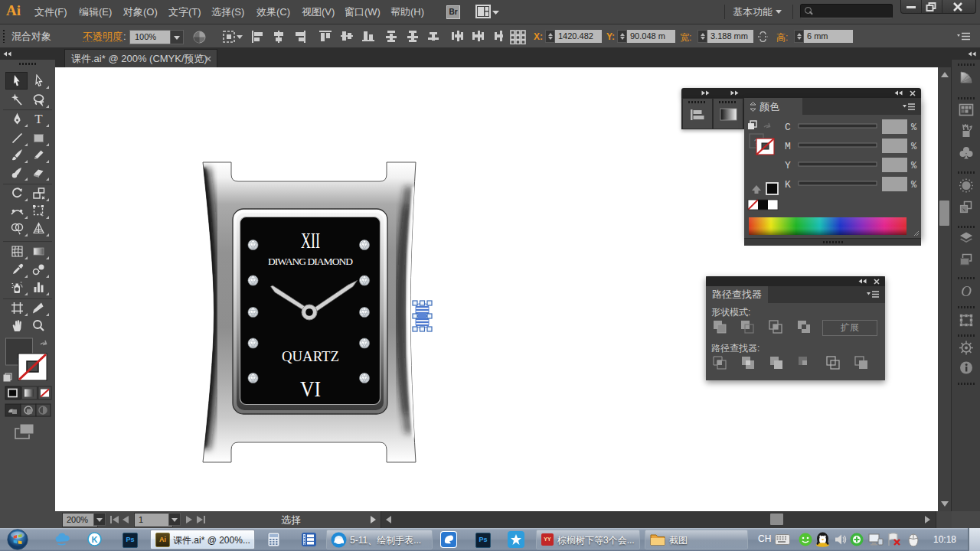 The width and height of the screenshot is (980, 551). I want to click on svg-text: Y, so click(788, 165).